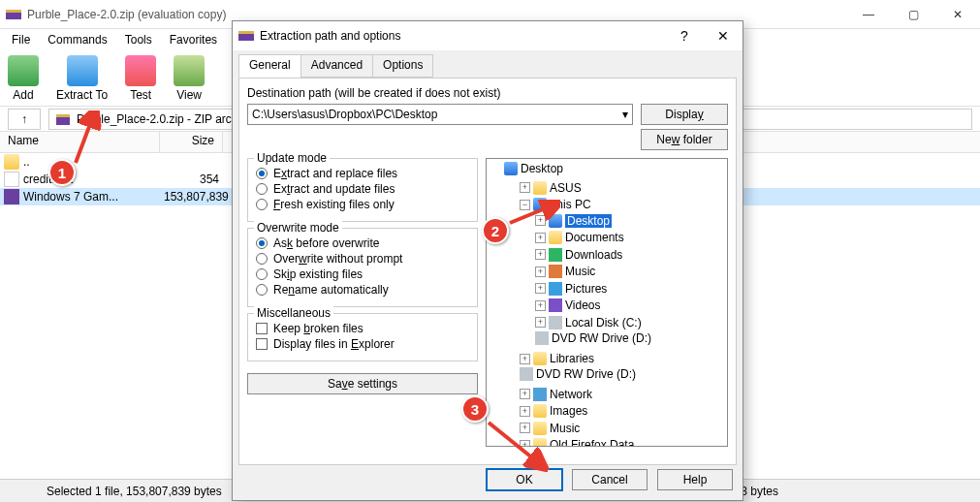 Image resolution: width=980 pixels, height=502 pixels. What do you see at coordinates (958, 15) in the screenshot?
I see `close-button: ✕` at bounding box center [958, 15].